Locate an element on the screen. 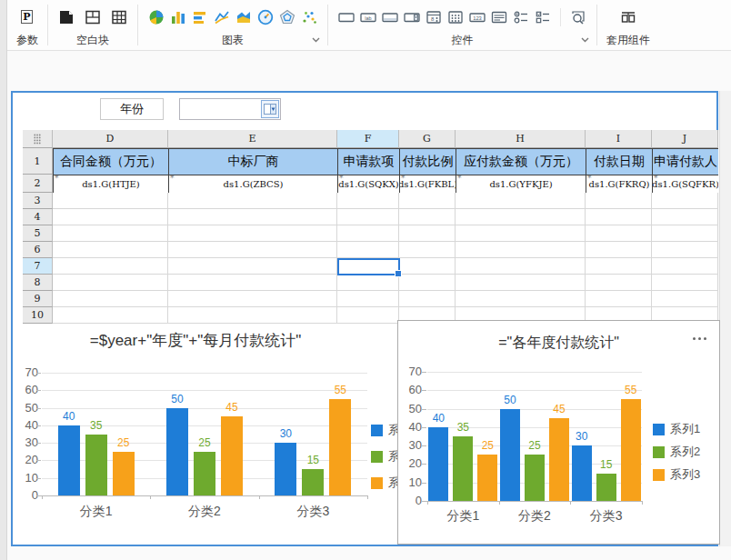  formula-cell-I2: *ds1.G(FKRQ) is located at coordinates (619, 185).